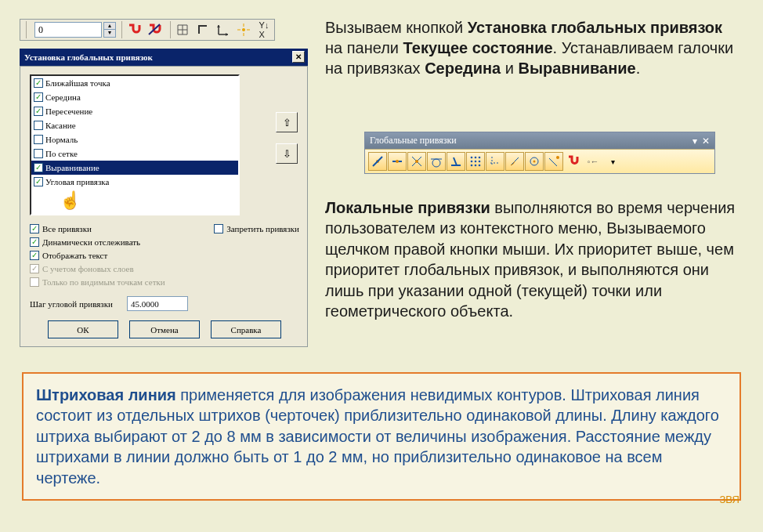  Describe the element at coordinates (61, 125) in the screenshot. I see `list-item-label: Касание` at that location.